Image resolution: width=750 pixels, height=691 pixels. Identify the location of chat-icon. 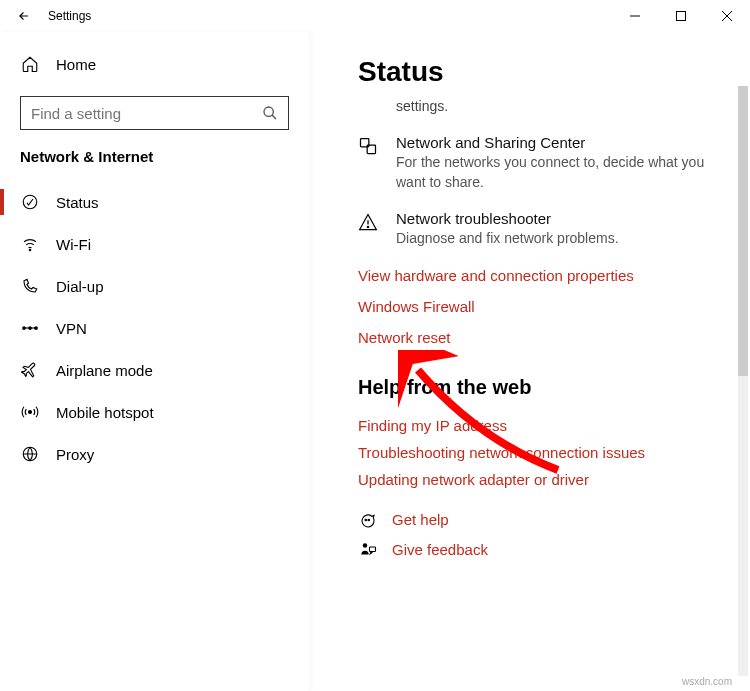
(368, 520).